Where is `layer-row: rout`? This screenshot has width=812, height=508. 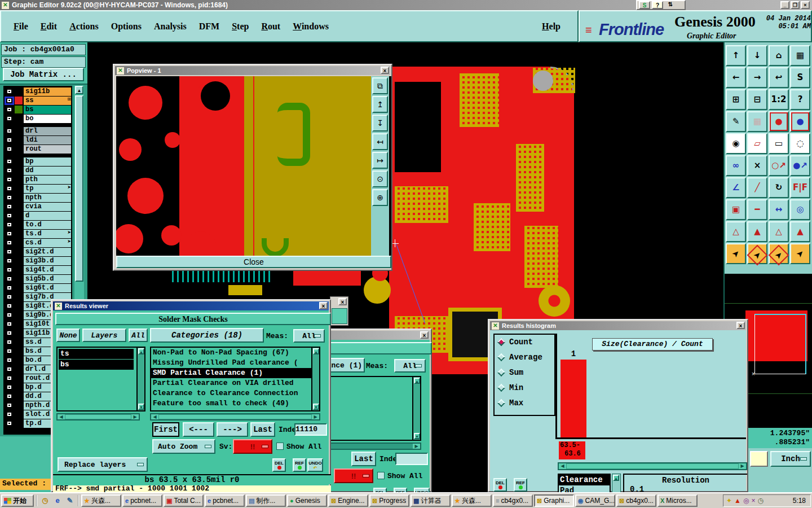 layer-row: rout is located at coordinates (38, 149).